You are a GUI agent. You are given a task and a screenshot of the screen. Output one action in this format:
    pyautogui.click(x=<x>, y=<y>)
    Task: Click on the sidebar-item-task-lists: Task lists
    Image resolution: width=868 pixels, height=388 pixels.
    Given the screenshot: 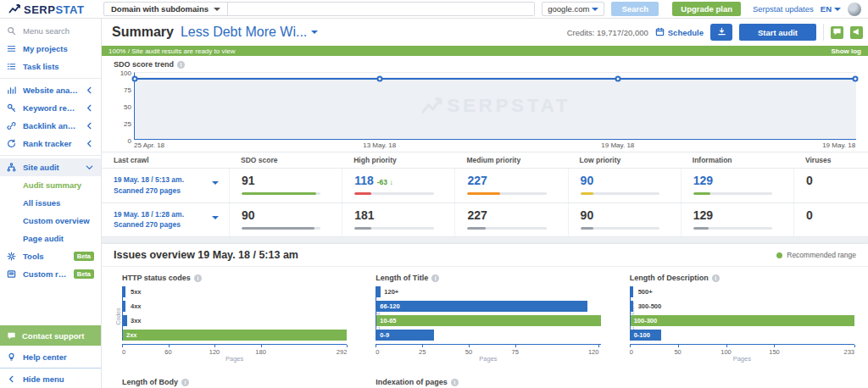 What is the action you would take?
    pyautogui.click(x=51, y=66)
    